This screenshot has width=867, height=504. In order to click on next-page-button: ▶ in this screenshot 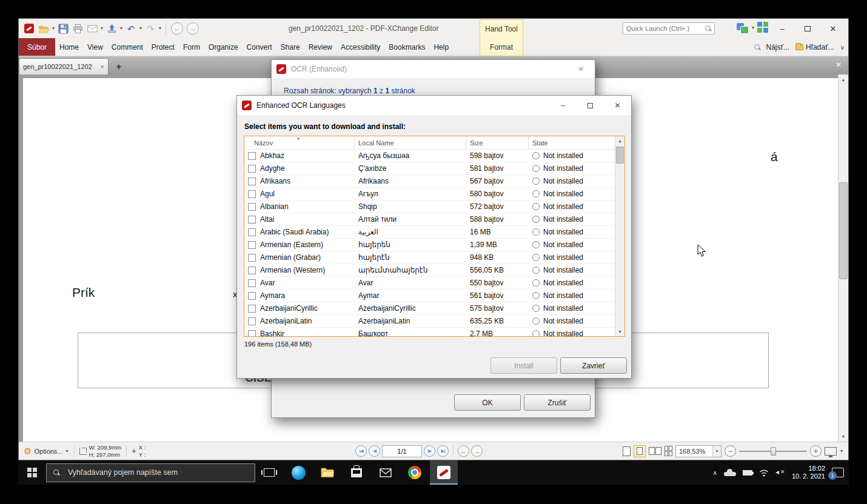, I will do `click(429, 451)`.